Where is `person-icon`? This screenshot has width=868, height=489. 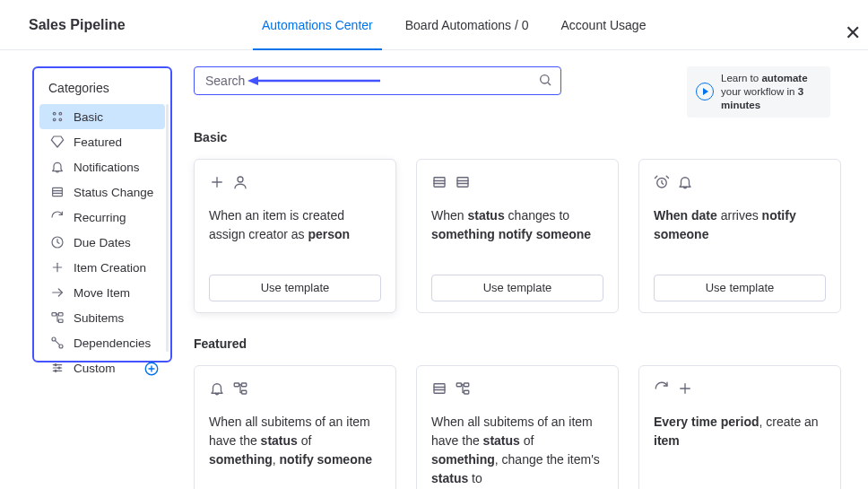
person-icon is located at coordinates (240, 182).